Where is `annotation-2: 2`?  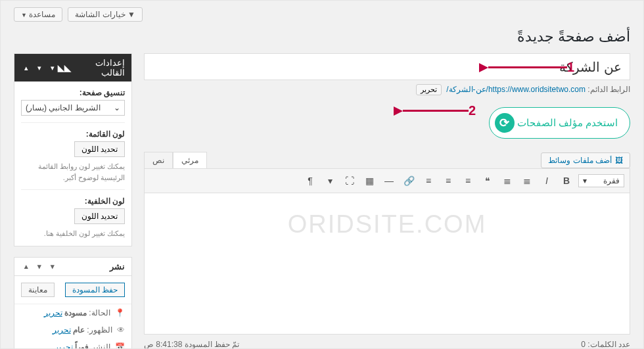
annotation-2: 2 is located at coordinates (472, 110).